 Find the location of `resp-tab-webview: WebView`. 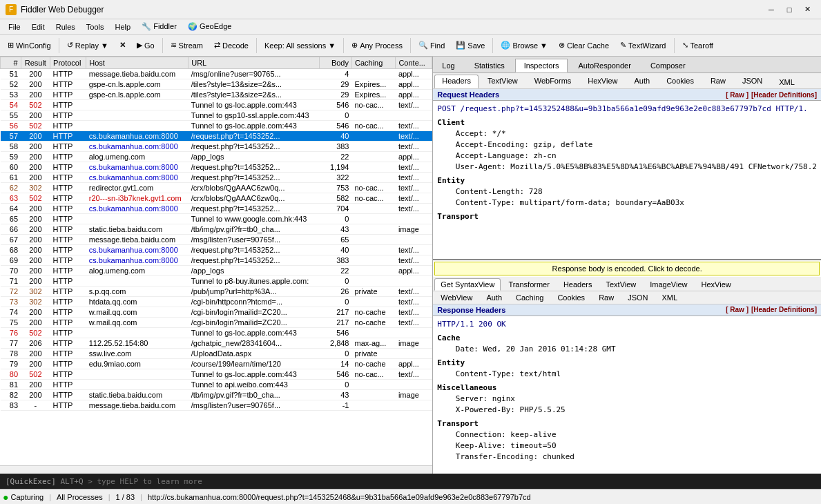

resp-tab-webview: WebView is located at coordinates (456, 298).